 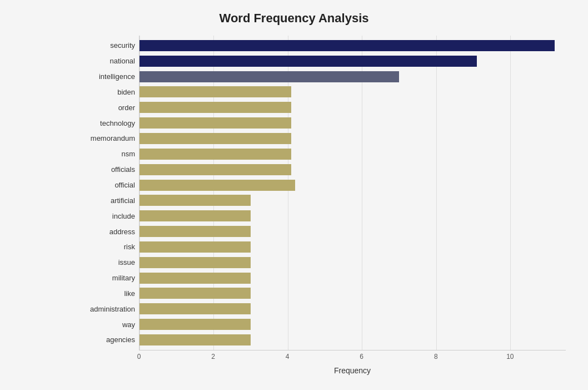 I want to click on bar-label: like, so click(x=108, y=294).